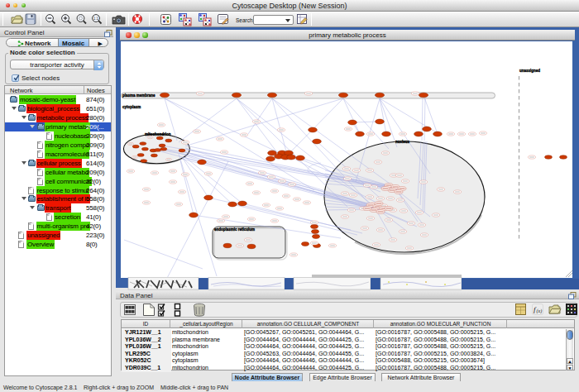 The height and width of the screenshot is (392, 579). What do you see at coordinates (403, 142) in the screenshot?
I see `svg-text: nucleus` at bounding box center [403, 142].